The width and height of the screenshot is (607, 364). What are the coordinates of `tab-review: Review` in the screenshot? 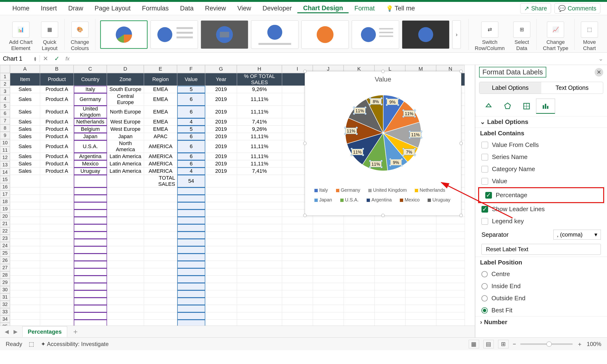 It's located at (216, 8).